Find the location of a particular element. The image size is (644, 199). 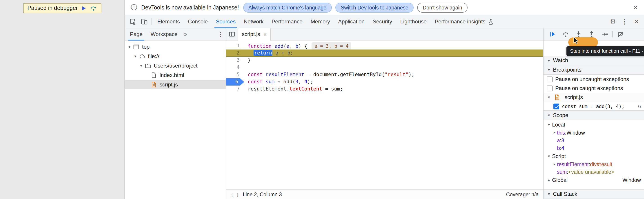

code-line-7: 7resultElement.textContent = sum; is located at coordinates (384, 89).